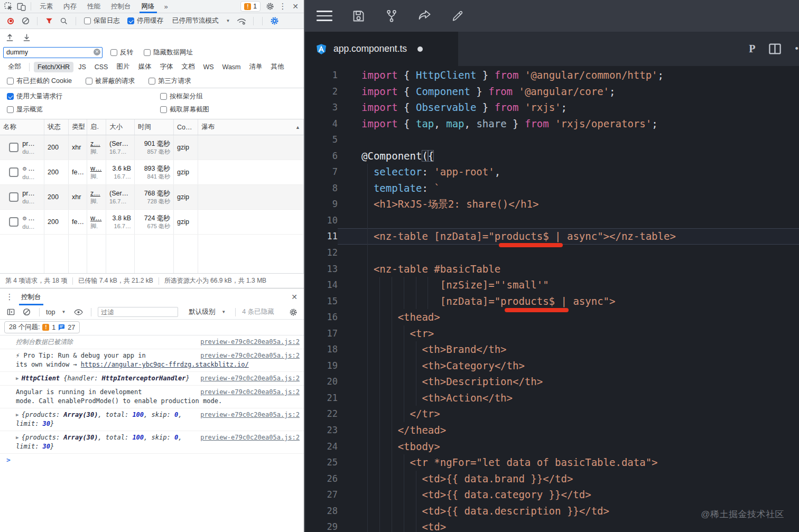  Describe the element at coordinates (10, 297) in the screenshot. I see `drawer-kebab-menu-icon: ⋮` at that location.